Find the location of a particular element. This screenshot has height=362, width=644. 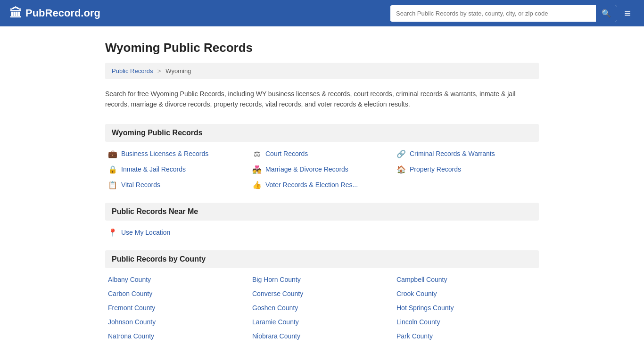

list-item: Carbon County is located at coordinates (178, 294).